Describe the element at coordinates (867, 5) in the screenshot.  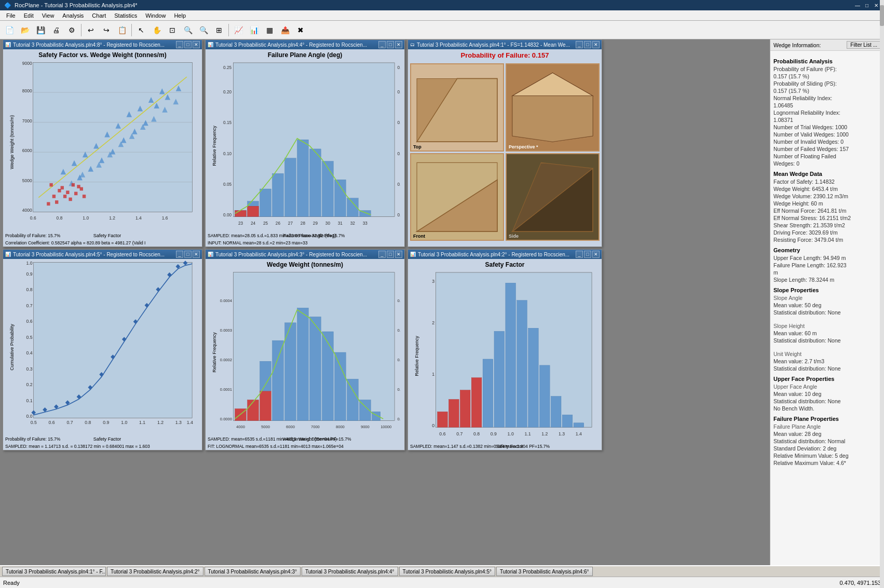
I see `maximize-btn: □` at that location.